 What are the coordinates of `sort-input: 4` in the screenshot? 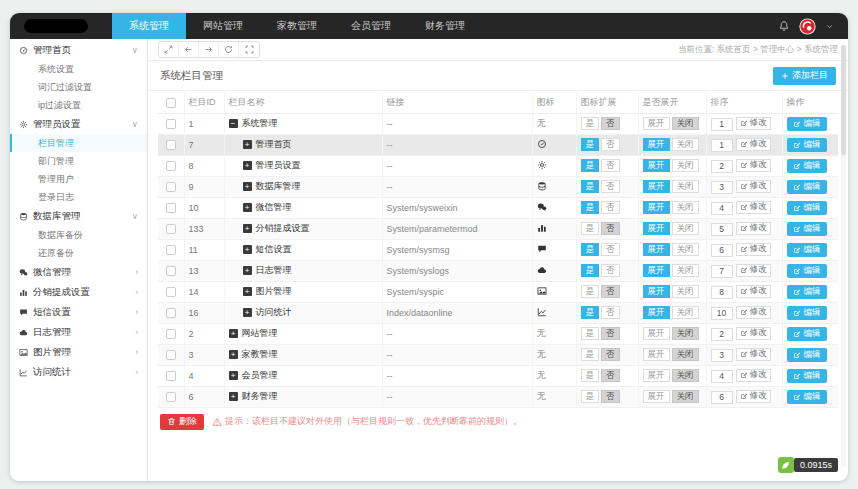 It's located at (722, 376).